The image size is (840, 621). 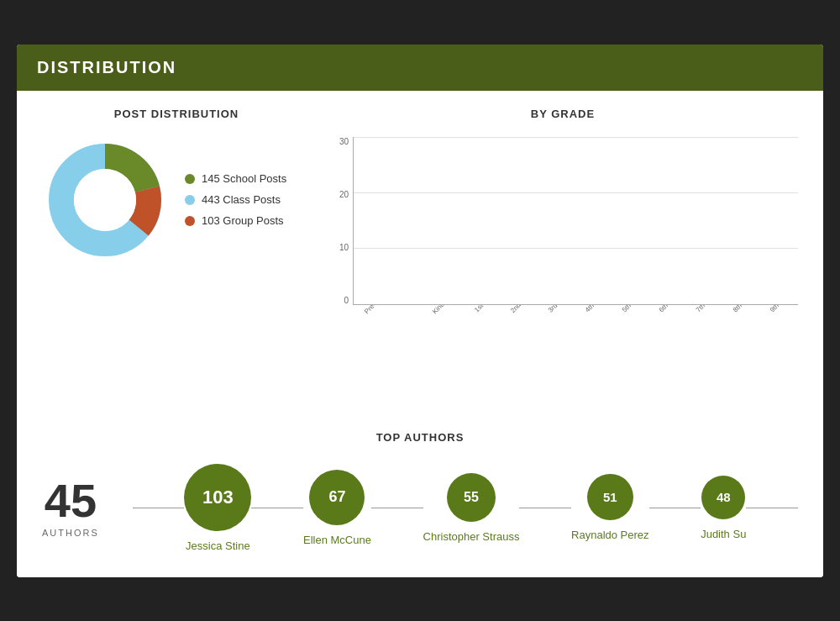 I want to click on author-christopher: 55 Christopher Strauss, so click(x=472, y=508).